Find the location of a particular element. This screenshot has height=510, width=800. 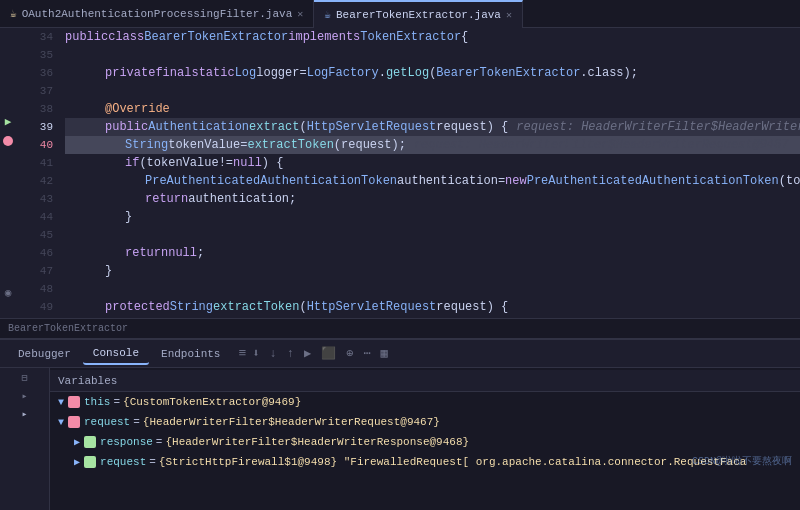

code-line-41: if (tokenValue != null) { is located at coordinates (432, 163).